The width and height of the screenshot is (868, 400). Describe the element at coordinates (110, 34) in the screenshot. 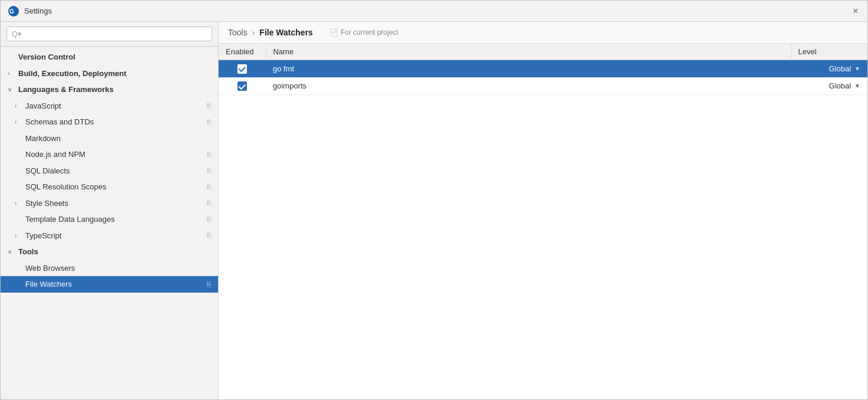

I see `search-input` at that location.